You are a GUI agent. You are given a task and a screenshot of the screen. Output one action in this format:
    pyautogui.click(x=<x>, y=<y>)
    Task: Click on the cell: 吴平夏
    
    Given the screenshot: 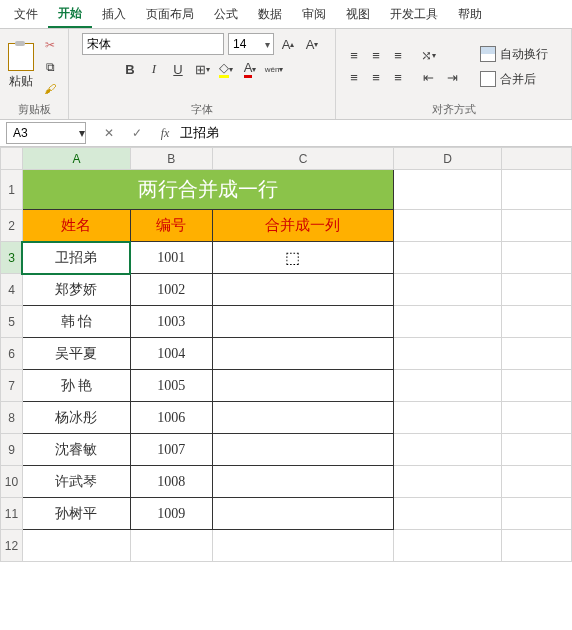 What is the action you would take?
    pyautogui.click(x=76, y=354)
    